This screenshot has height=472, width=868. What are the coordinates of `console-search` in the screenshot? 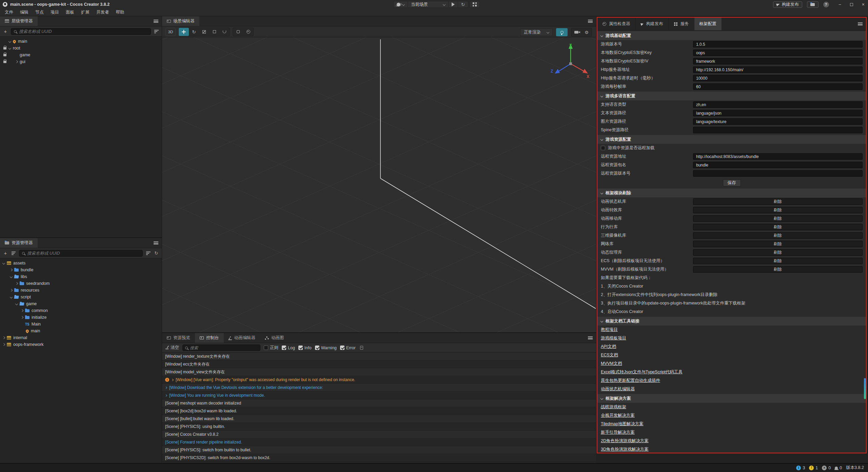 It's located at (221, 348).